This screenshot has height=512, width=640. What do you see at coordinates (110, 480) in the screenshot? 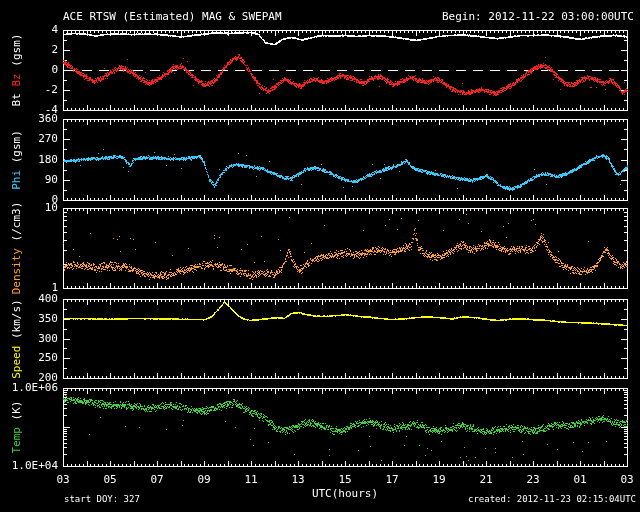
I see `x-tick-label: 05` at bounding box center [110, 480].